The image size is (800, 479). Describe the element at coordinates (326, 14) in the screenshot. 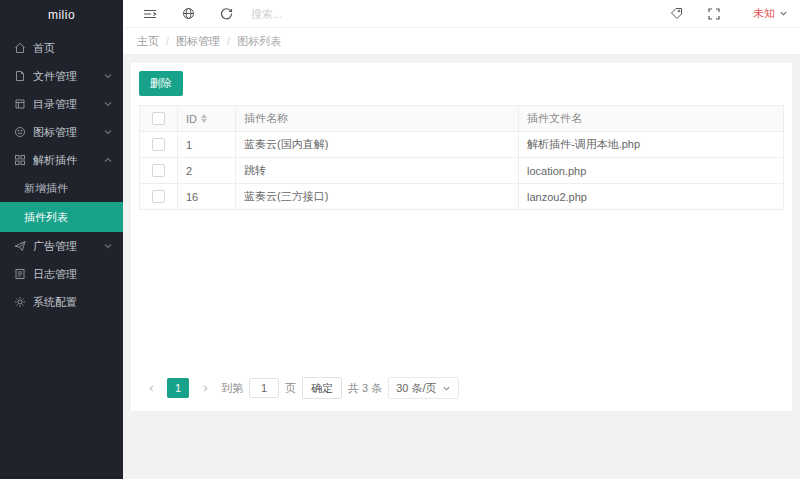

I see `search-input` at that location.